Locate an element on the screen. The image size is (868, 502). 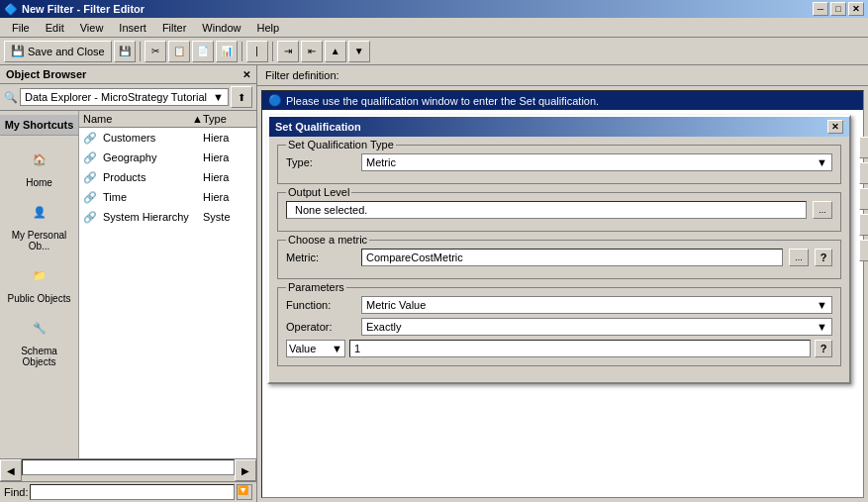
list-item: 🔗 System Hierarchy Syste is located at coordinates (168, 217).